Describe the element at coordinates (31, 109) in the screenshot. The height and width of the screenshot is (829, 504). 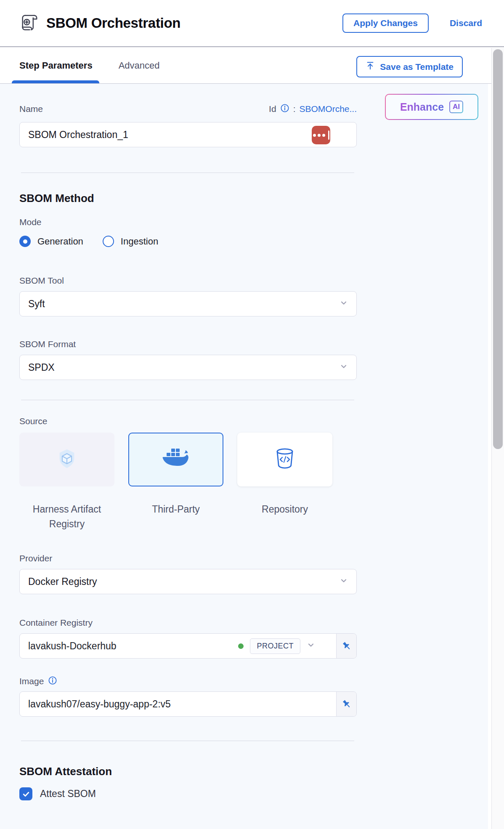
I see `name-label: Name` at that location.